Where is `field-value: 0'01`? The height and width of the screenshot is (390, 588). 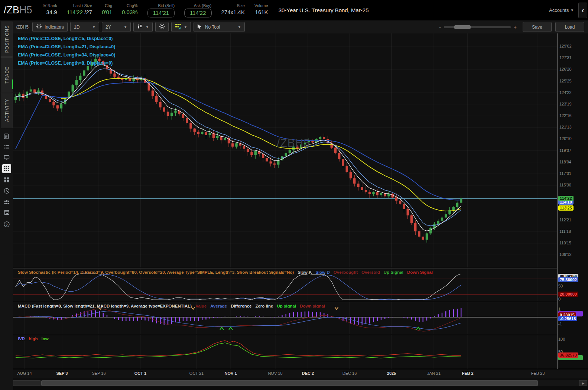 field-value: 0'01 is located at coordinates (107, 12).